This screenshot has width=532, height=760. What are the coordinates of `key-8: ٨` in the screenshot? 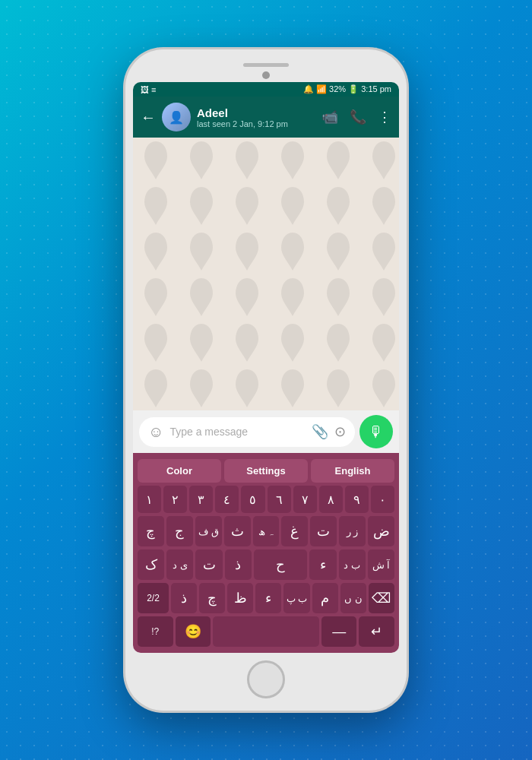 It's located at (331, 499).